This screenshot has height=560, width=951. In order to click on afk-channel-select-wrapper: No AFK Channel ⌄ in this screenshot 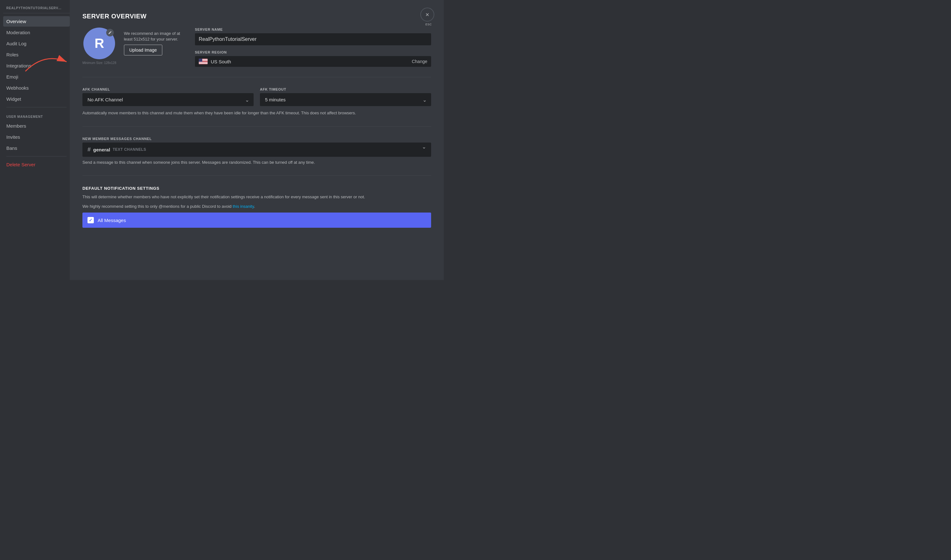, I will do `click(168, 100)`.